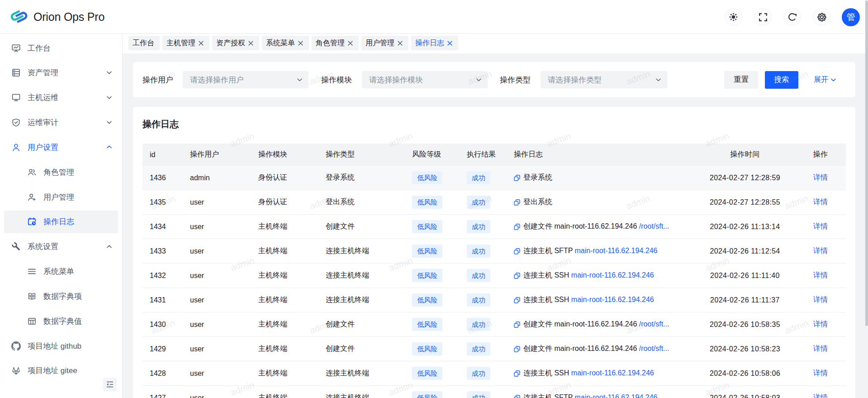  I want to click on sidebar-item-workbench: 工作台, so click(61, 48).